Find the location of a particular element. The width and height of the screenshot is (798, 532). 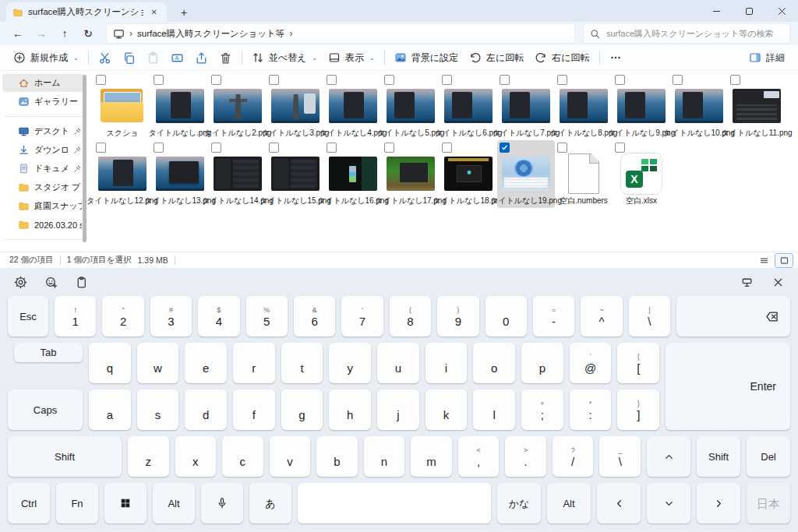

file-item: タイトルなし.png is located at coordinates (180, 106).